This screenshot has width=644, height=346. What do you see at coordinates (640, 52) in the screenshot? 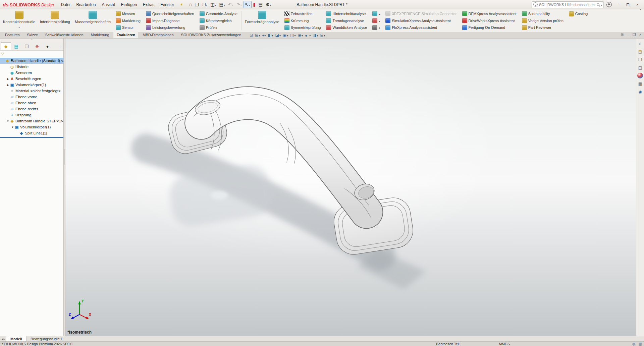
I see `design-library-icon: ▤` at bounding box center [640, 52].